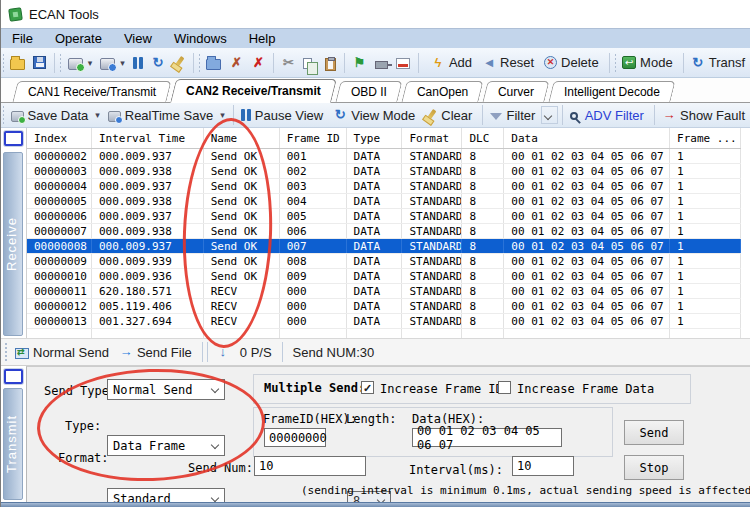 The width and height of the screenshot is (750, 507). Describe the element at coordinates (236, 63) in the screenshot. I see `tools-button: ✗` at that location.